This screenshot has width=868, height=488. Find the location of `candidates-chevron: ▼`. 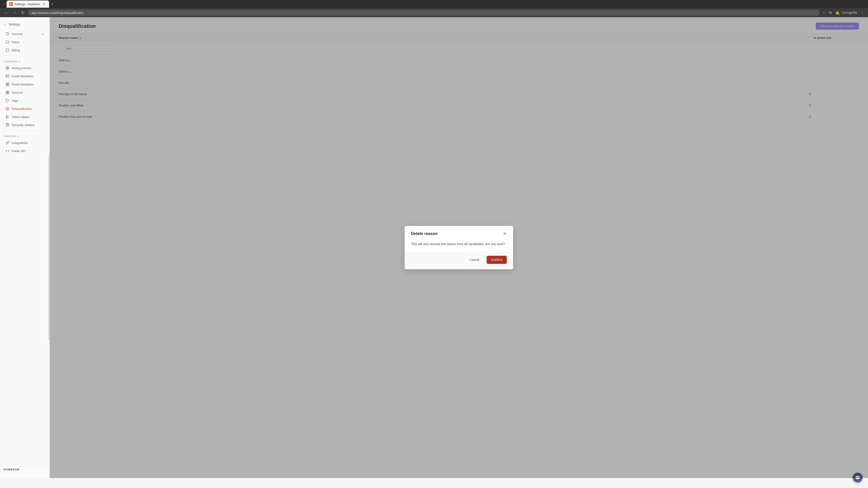

candidates-chevron: ▼ is located at coordinates (20, 61).